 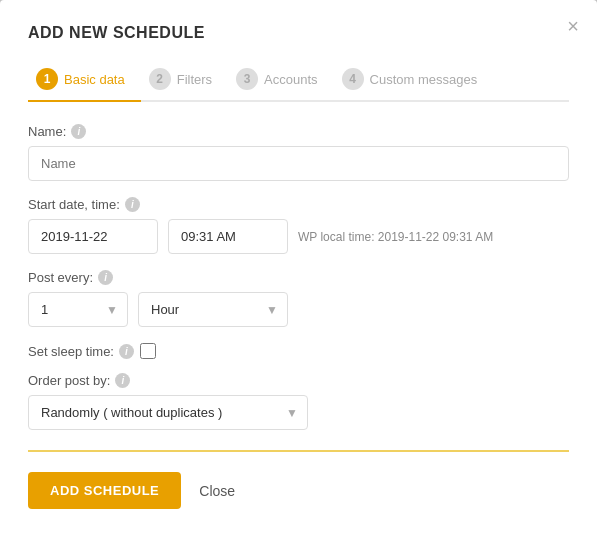 I want to click on order-post-select-wrap: Randomly ( without duplicates ) Newest f…, so click(x=168, y=412).